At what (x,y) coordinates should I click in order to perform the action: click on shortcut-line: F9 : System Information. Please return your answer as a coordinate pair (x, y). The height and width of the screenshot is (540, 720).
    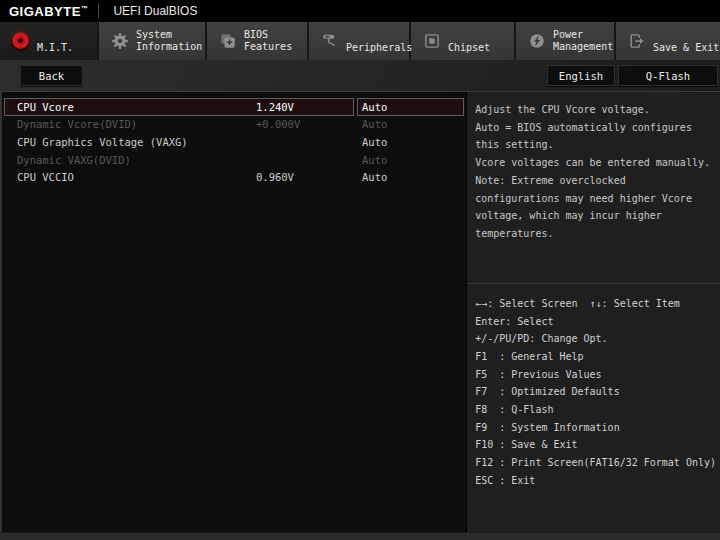
    Looking at the image, I should click on (596, 428).